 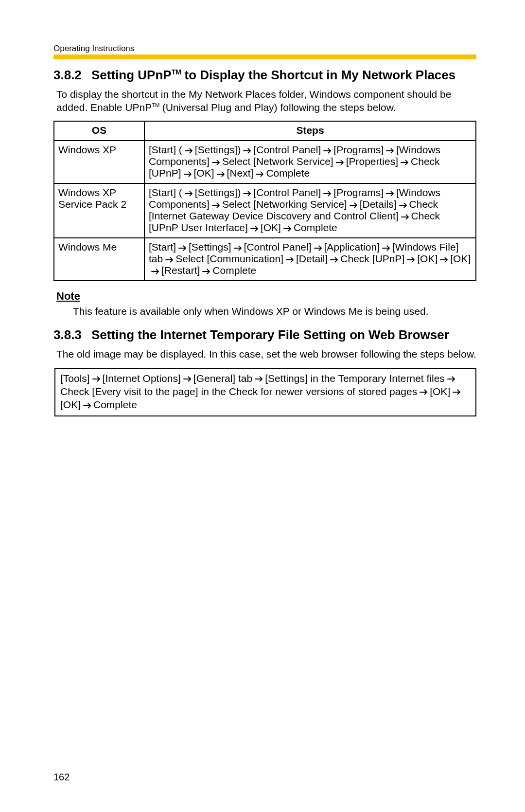 I want to click on step-text: Select [Communication], so click(x=229, y=259).